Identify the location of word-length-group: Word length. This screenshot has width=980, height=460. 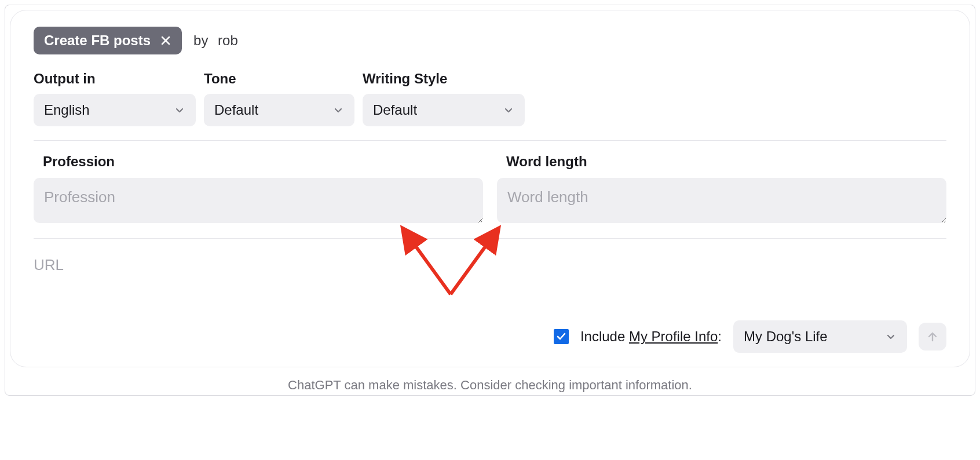
(722, 188).